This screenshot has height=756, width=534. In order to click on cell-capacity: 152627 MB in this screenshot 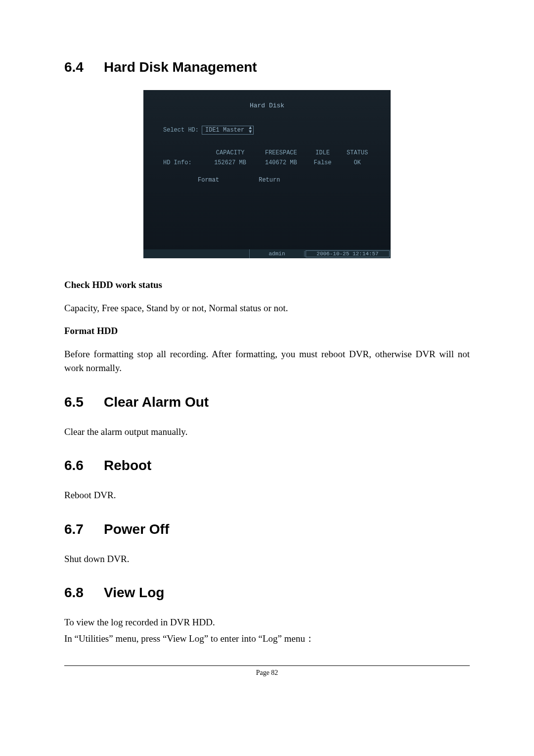, I will do `click(230, 163)`.